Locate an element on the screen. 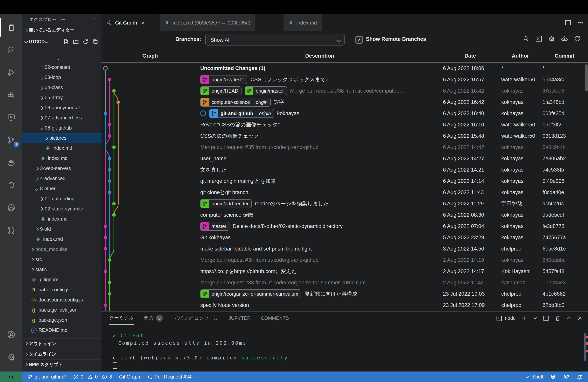  tree-item-file: JSdocusaurus.config.js is located at coordinates (62, 300).